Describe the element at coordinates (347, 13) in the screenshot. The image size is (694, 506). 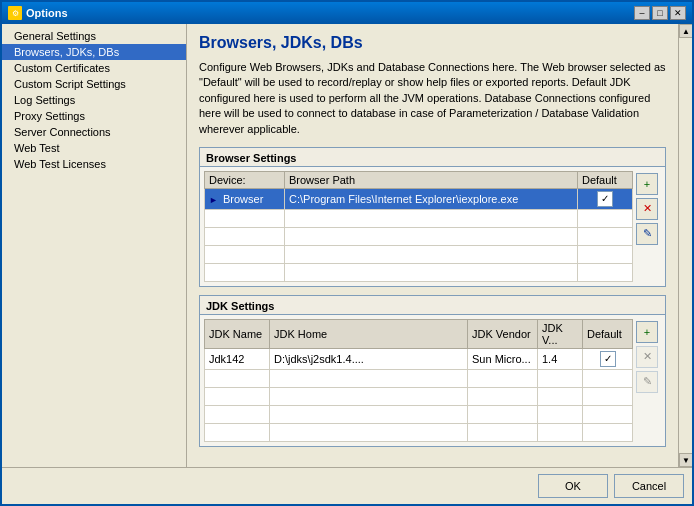
I see `title-bar: ⚙ Options – □ ✕` at that location.